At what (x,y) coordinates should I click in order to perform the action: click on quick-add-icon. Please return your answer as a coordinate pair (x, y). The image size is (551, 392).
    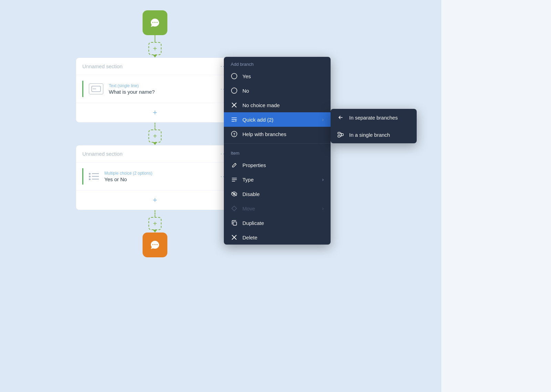
    Looking at the image, I should click on (234, 120).